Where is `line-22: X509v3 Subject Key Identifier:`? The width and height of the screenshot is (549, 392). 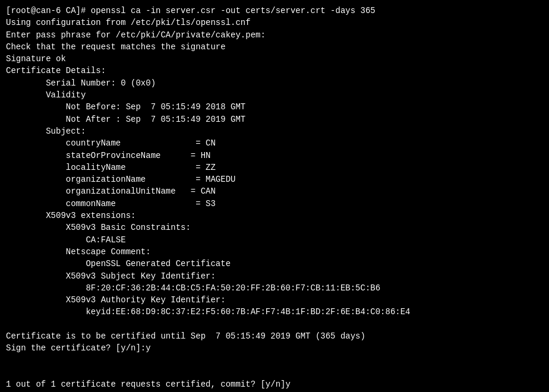
line-22: X509v3 Subject Key Identifier: is located at coordinates (274, 276).